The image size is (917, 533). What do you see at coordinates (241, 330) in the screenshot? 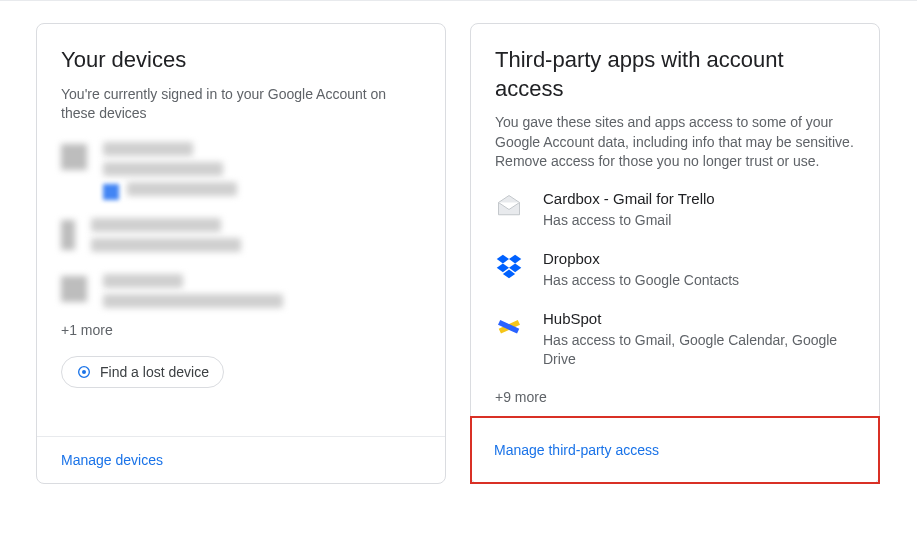
I see `devices-more-count: +1 more` at bounding box center [241, 330].